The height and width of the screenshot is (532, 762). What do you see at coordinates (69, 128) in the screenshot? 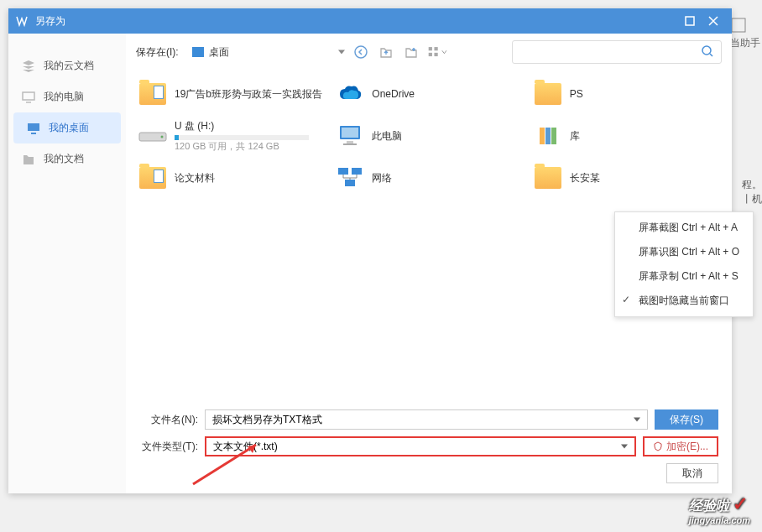
I see `sidebar-item-label: 我的桌面` at bounding box center [69, 128].